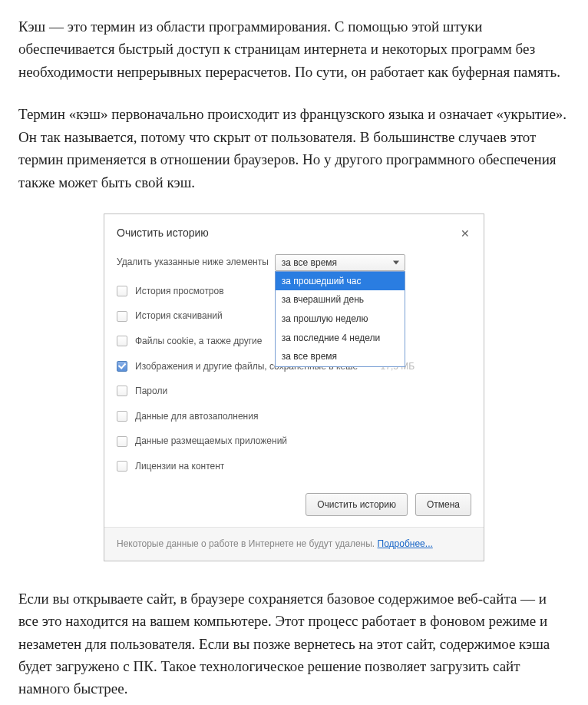 This screenshot has height=705, width=588. What do you see at coordinates (294, 148) in the screenshot?
I see `article-paragraph-2: Термин «кэш» первоначально происходит из…` at bounding box center [294, 148].